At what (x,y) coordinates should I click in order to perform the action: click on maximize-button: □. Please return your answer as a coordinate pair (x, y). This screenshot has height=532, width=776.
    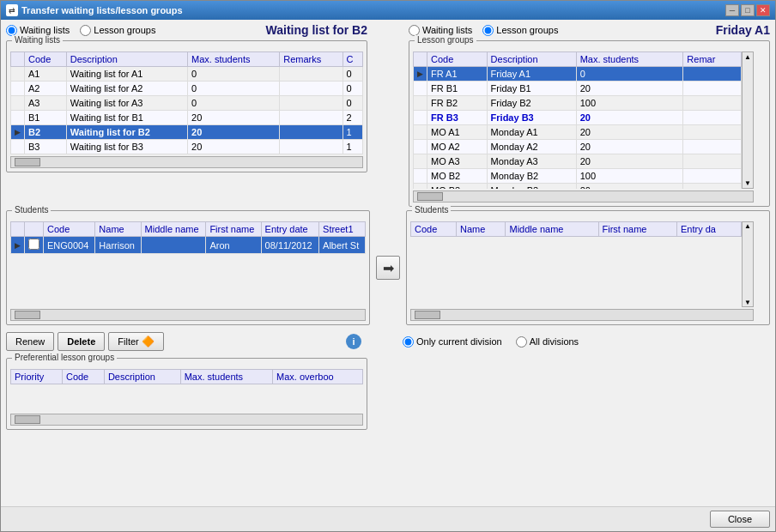
    Looking at the image, I should click on (748, 10).